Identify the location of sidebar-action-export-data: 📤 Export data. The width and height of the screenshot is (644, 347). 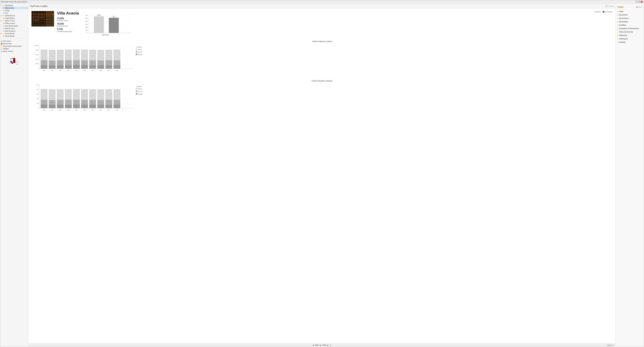
(14, 43).